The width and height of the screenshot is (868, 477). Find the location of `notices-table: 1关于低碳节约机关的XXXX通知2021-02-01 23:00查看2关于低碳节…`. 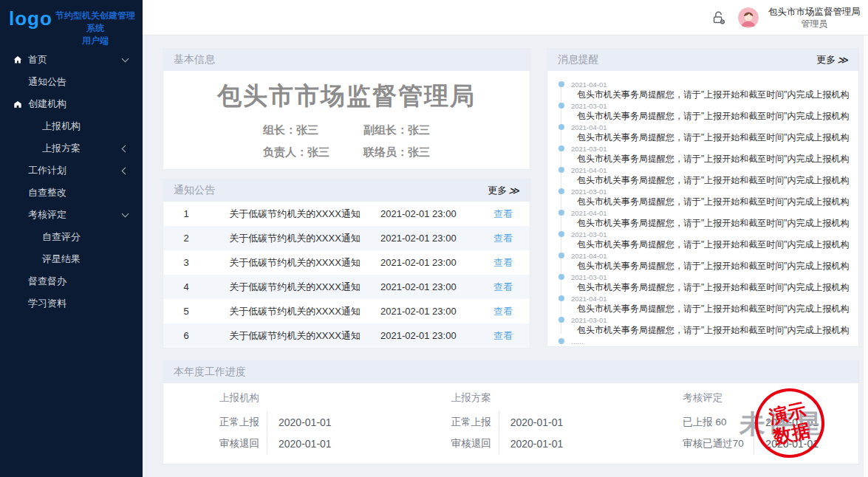

notices-table: 1关于低碳节约机关的XXXX通知2021-02-01 23:00查看2关于低碳节… is located at coordinates (346, 275).